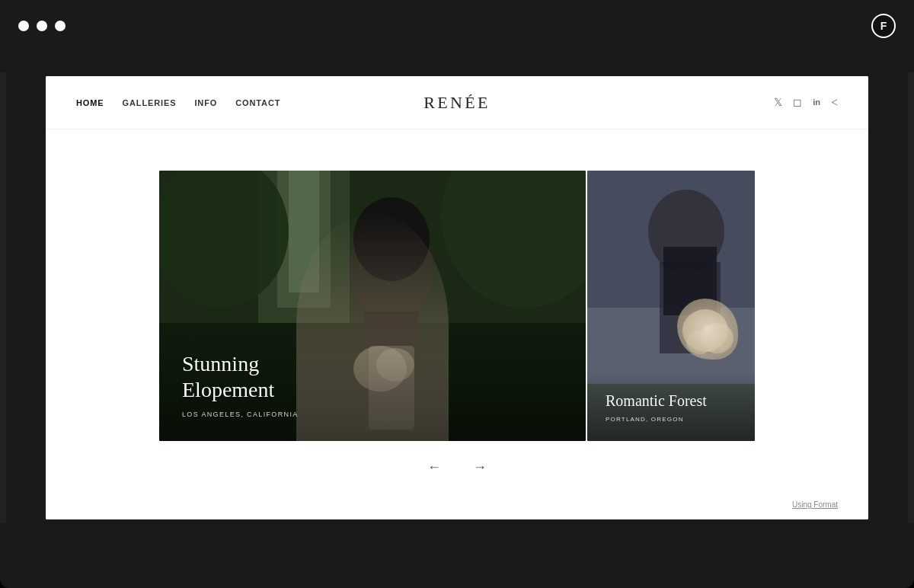 This screenshot has height=588, width=914. What do you see at coordinates (90, 103) in the screenshot?
I see `nav-item-home: HOME` at bounding box center [90, 103].